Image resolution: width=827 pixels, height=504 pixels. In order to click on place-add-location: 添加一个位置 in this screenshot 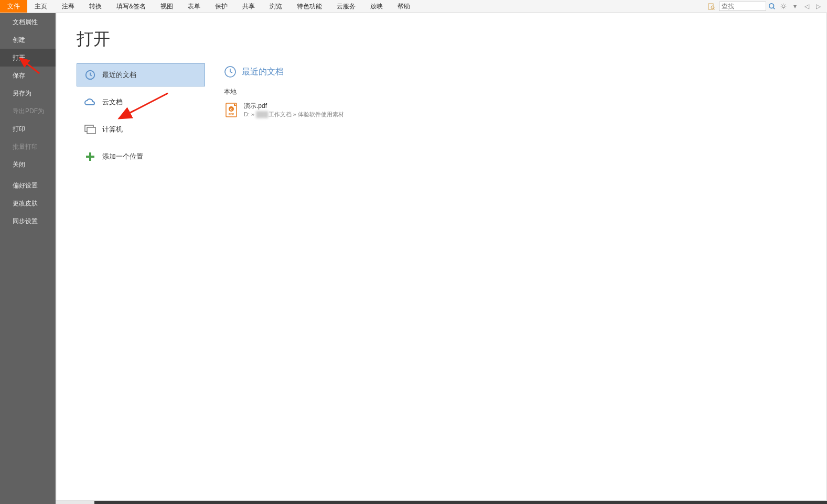, I will do `click(141, 157)`.